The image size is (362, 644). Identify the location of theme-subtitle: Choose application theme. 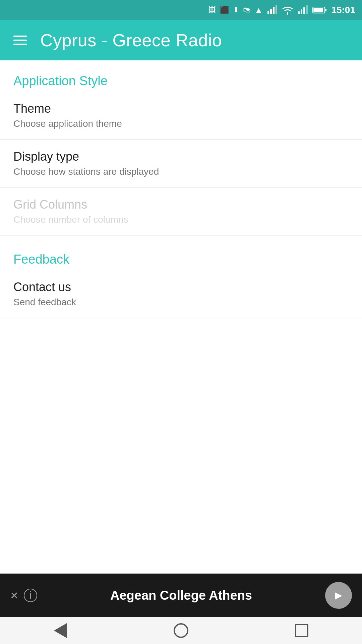
(181, 124).